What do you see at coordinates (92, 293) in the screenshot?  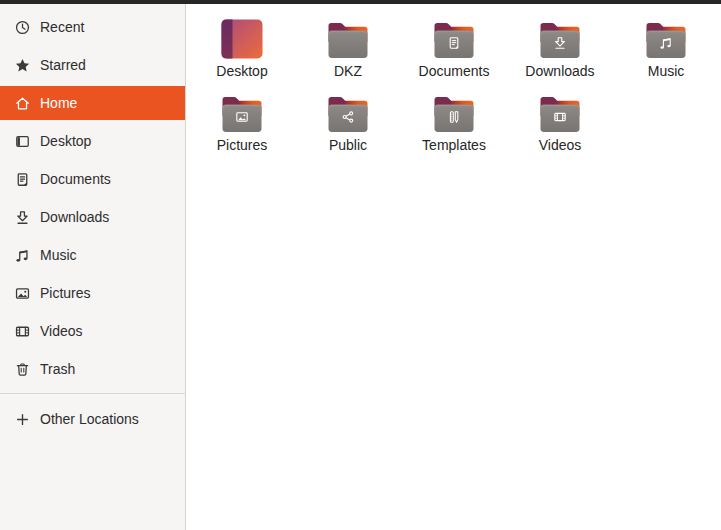 I see `sidebar-item-pictures: Pictures` at bounding box center [92, 293].